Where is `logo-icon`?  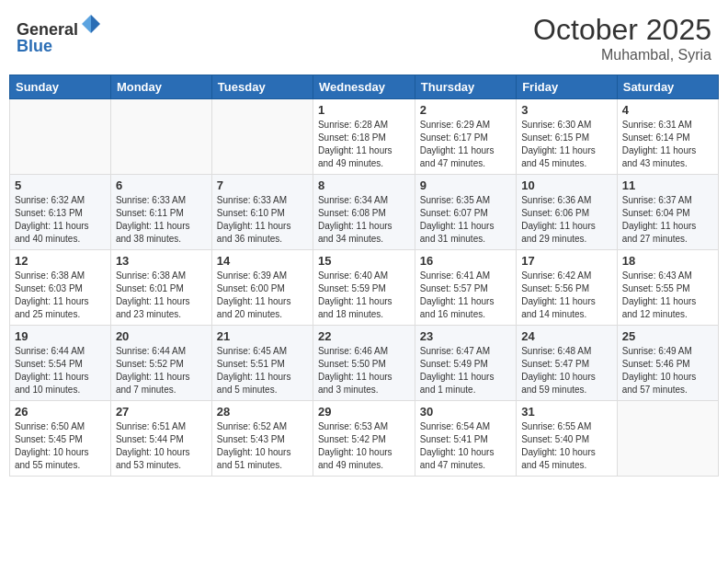
logo-icon is located at coordinates (91, 24).